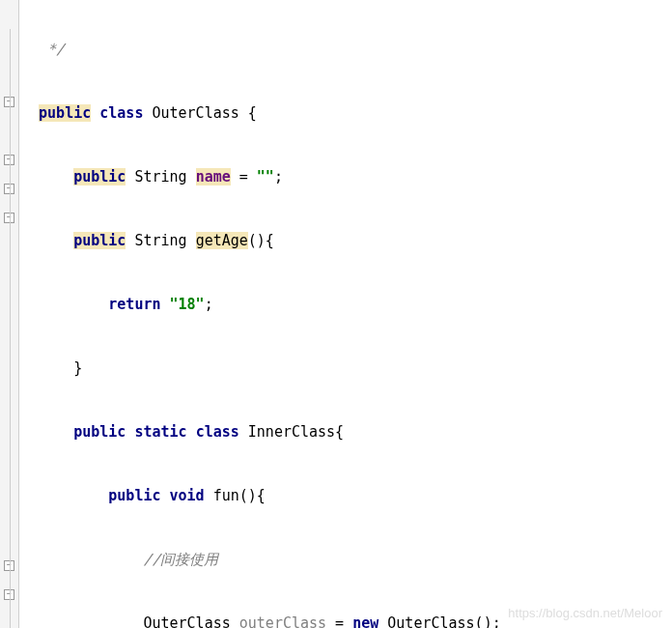 Image resolution: width=672 pixels, height=628 pixels. Describe the element at coordinates (10, 314) in the screenshot. I see `gutter: − − − − − −` at that location.